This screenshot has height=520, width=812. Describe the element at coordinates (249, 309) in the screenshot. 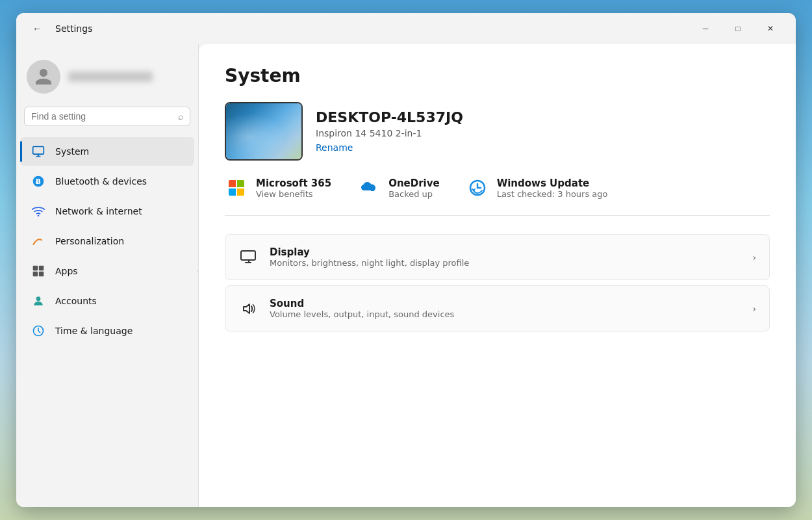

I see `sound-icon` at that location.